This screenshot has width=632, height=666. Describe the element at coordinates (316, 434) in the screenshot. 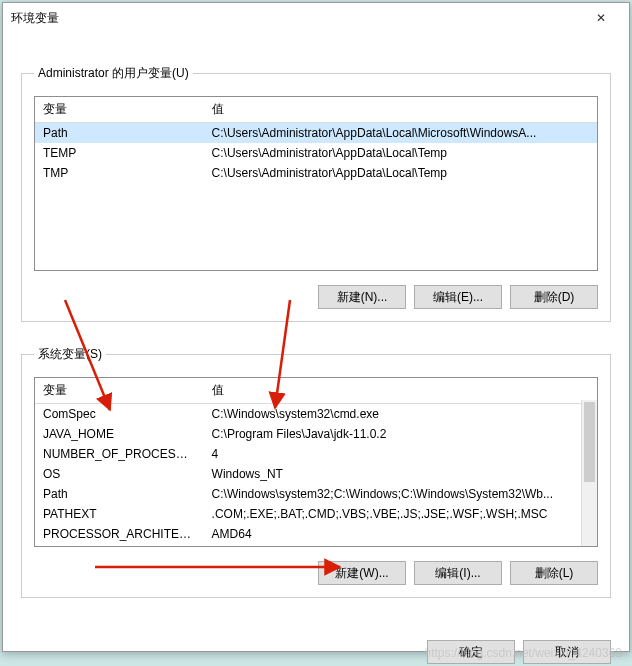

I see `table-row: JAVA_HOMEC:\Program Files\Java\jdk-11.0.…` at that location.